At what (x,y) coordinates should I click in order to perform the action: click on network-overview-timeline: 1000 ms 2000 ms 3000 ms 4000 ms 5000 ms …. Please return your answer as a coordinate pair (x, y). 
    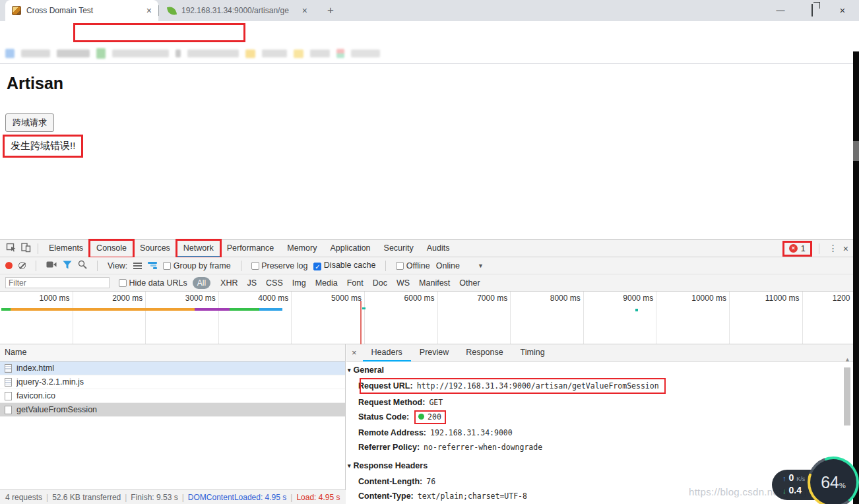
    Looking at the image, I should click on (430, 318).